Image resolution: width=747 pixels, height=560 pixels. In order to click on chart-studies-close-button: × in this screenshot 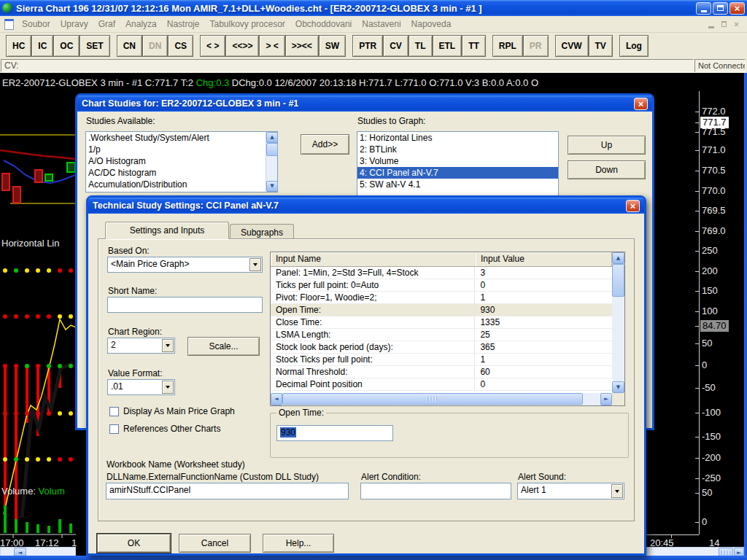, I will do `click(640, 104)`.